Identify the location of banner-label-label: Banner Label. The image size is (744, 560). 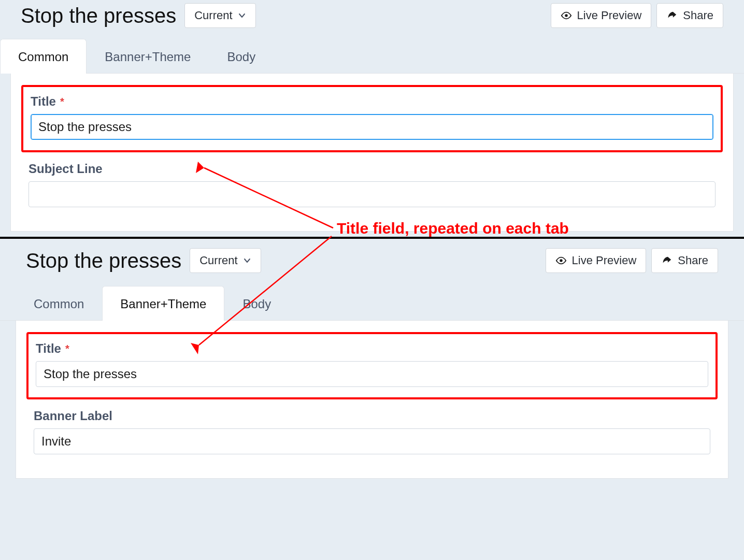
(372, 416).